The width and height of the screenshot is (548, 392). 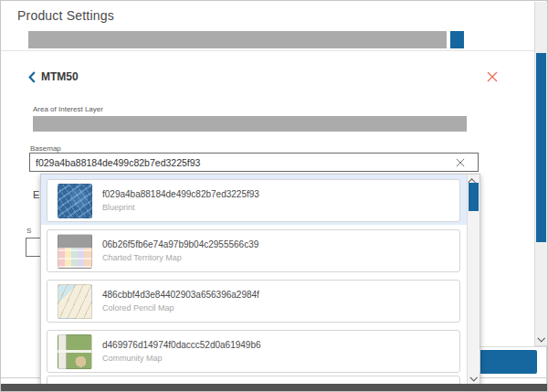 I want to click on basemap-option-id: 06b26f5fb6e74a97b9b04c2955566c39, so click(x=181, y=245).